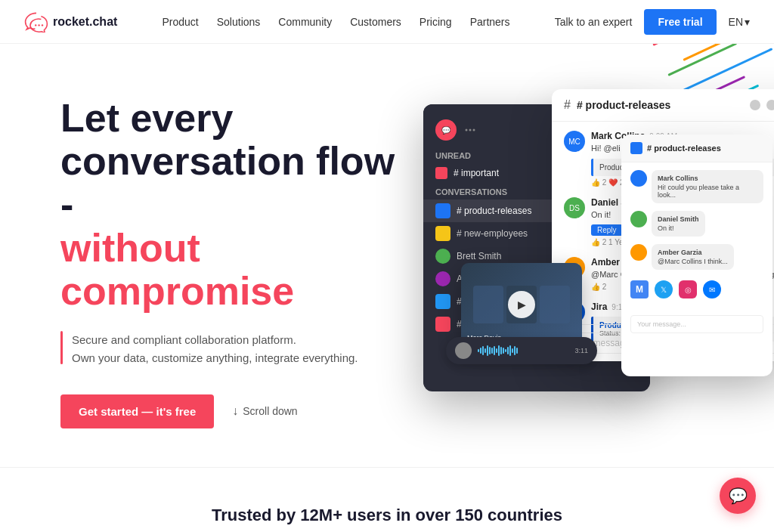  I want to click on navbar: rocket.chat Product Solutions Community …, so click(387, 22).